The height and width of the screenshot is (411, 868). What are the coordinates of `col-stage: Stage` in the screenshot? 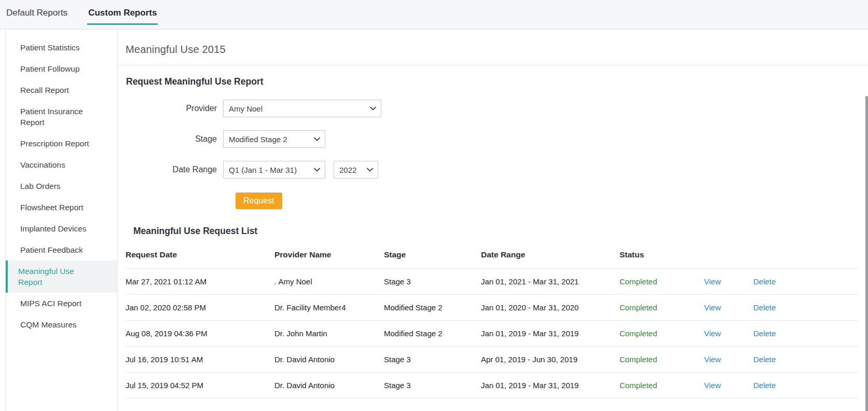 It's located at (433, 253).